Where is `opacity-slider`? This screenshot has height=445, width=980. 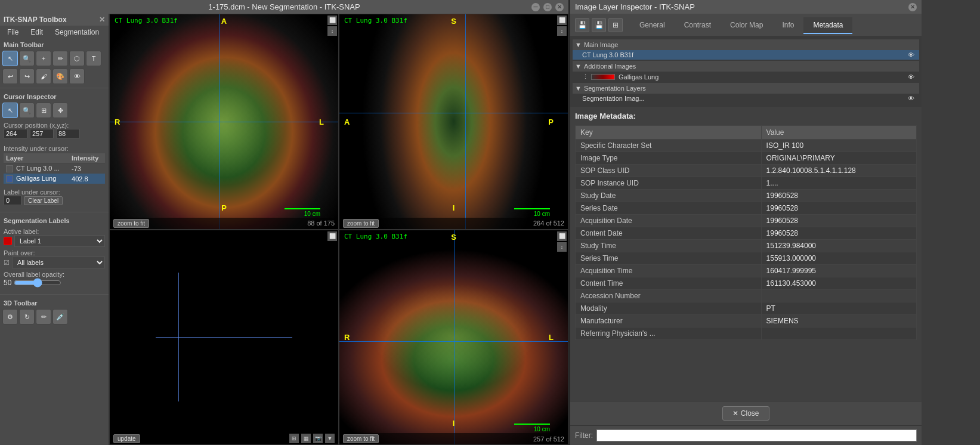 opacity-slider is located at coordinates (38, 283).